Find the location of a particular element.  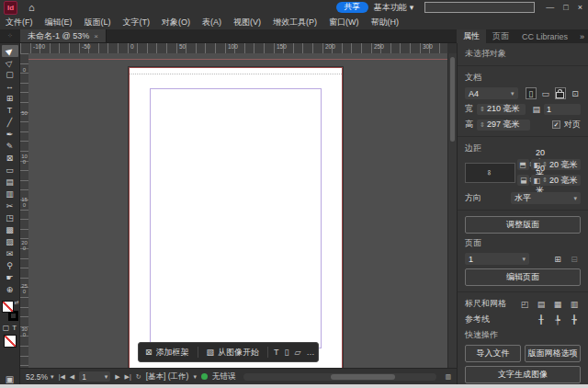

close-button: × is located at coordinates (581, 7).